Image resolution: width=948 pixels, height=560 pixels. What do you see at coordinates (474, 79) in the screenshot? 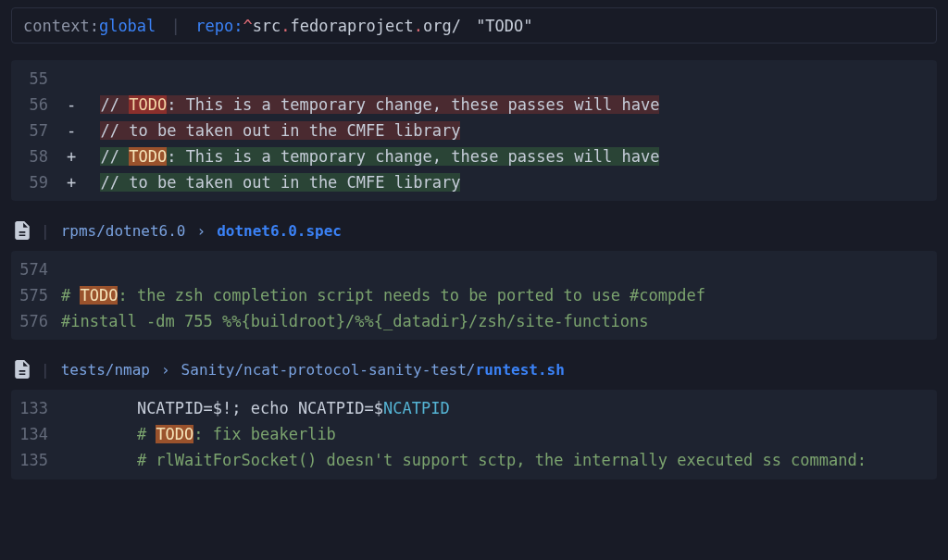
I see `code-line: 55` at bounding box center [474, 79].